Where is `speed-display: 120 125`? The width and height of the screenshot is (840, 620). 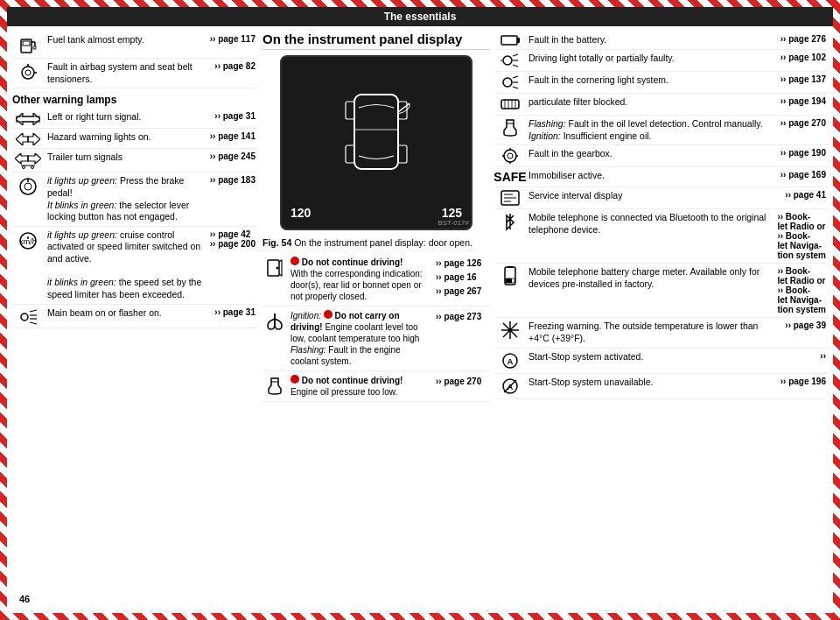
speed-display: 120 125 is located at coordinates (376, 213).